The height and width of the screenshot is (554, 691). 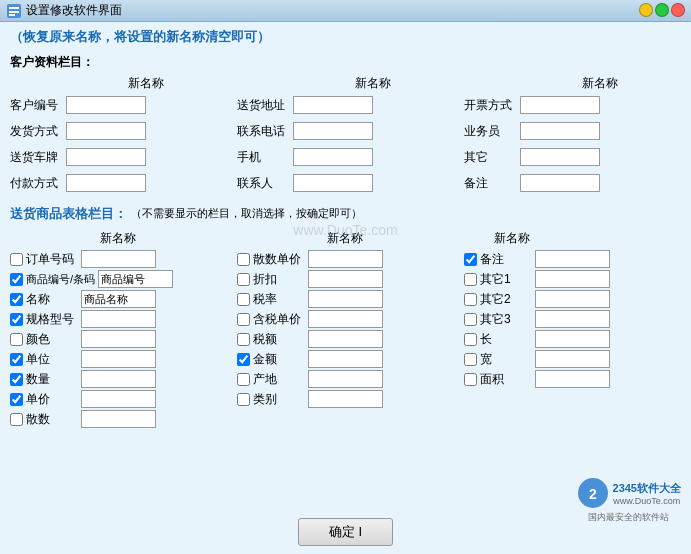 What do you see at coordinates (106, 131) in the screenshot?
I see `input-delivery-method` at bounding box center [106, 131].